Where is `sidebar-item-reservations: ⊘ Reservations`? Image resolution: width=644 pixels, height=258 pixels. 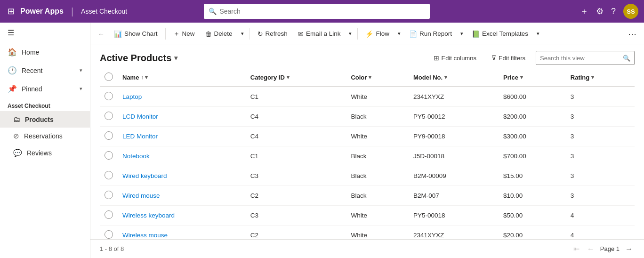 sidebar-item-reservations: ⊘ Reservations is located at coordinates (45, 136).